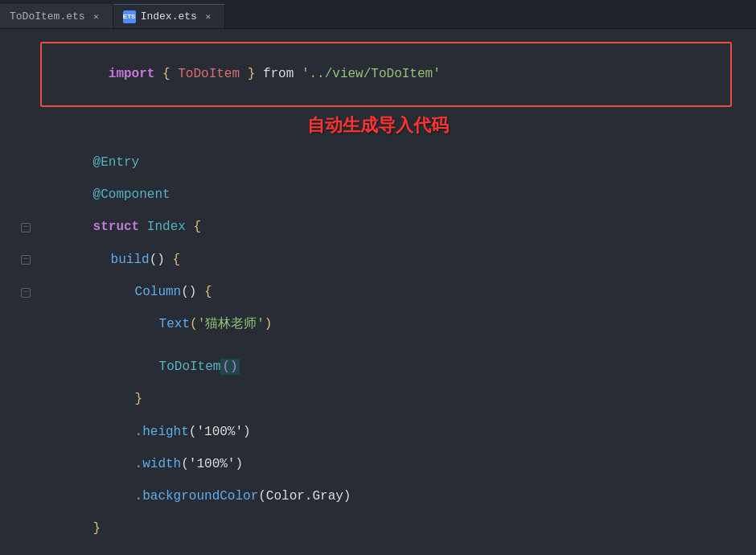 This screenshot has height=555, width=756. I want to click on text-method: Text, so click(175, 324).